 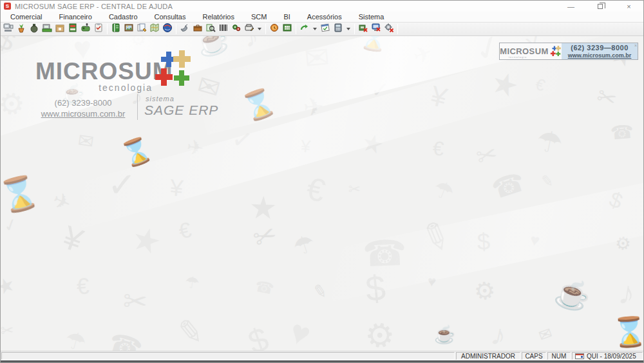 I want to click on status-bar: ADMINISTRADOR CAPS NUM QUI - 18/09/2025, so click(x=322, y=356).